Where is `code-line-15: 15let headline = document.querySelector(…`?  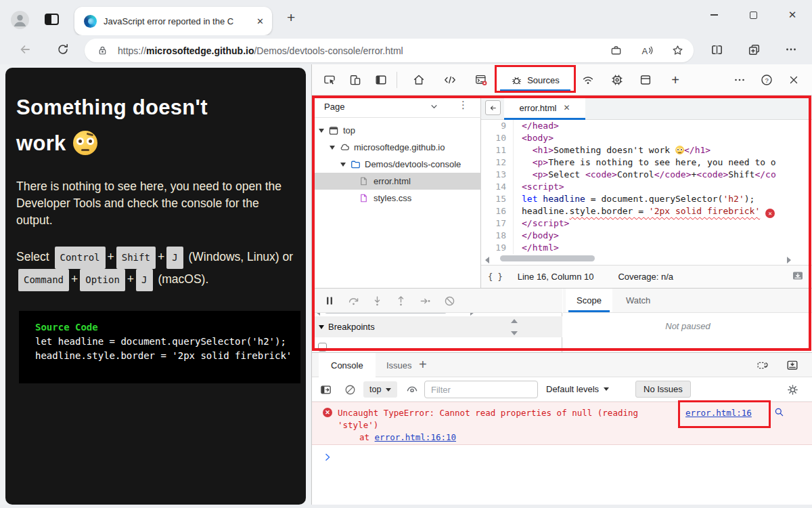 code-line-15: 15let headline = document.querySelector(… is located at coordinates (647, 199).